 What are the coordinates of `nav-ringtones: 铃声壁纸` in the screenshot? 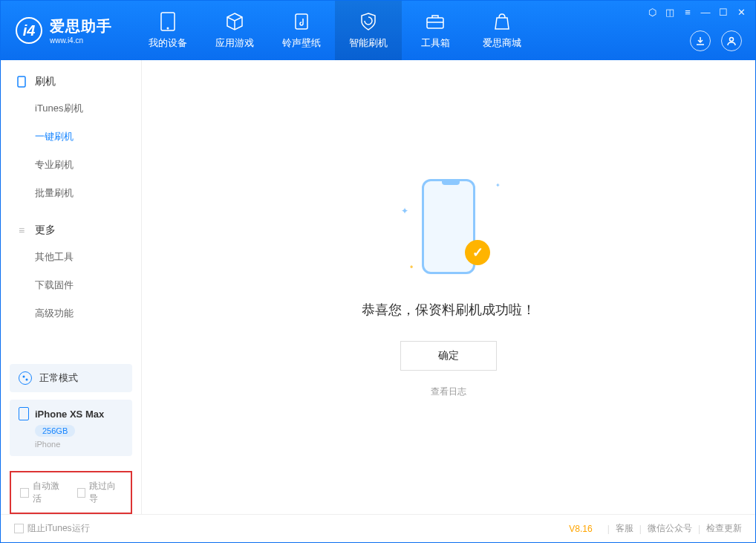 It's located at (302, 30).